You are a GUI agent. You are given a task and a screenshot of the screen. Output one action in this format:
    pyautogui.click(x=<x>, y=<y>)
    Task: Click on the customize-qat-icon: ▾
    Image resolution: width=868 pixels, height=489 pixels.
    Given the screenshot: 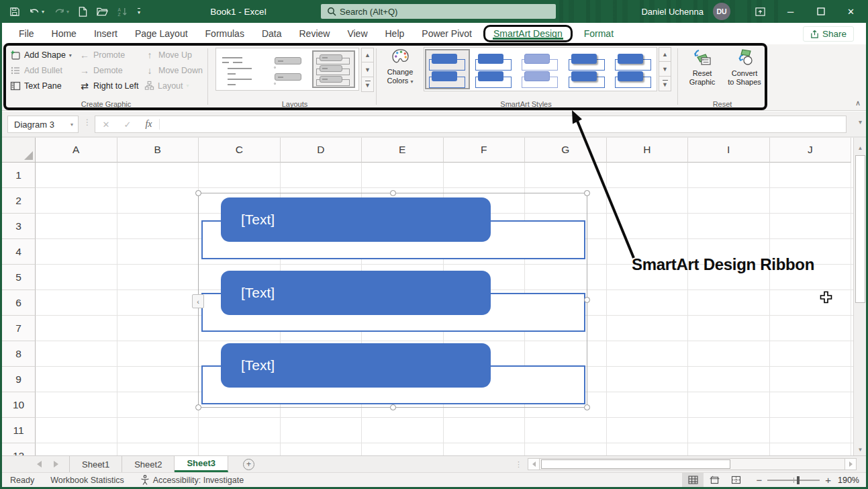 What is the action you would take?
    pyautogui.click(x=139, y=12)
    